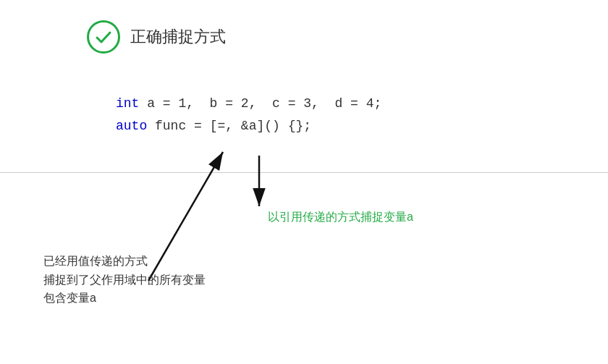 Image resolution: width=608 pixels, height=364 pixels. What do you see at coordinates (124, 280) in the screenshot?
I see `left-annotation-line2: 捕捉到了父作用域中的所有变量` at bounding box center [124, 280].